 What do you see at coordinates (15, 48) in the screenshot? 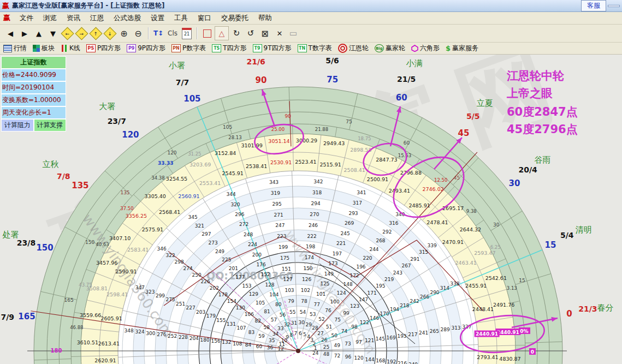
I see `view-tab-行情: 行情` at bounding box center [15, 48].